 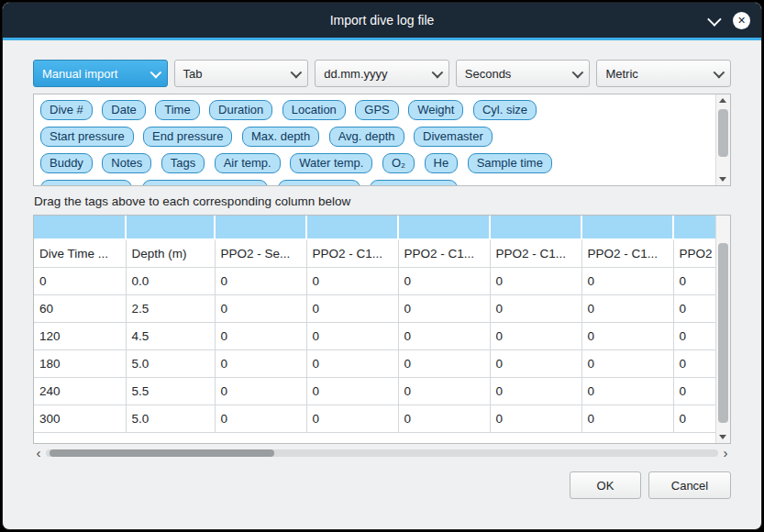 What do you see at coordinates (187, 137) in the screenshot?
I see `tag-chip: End pressure` at bounding box center [187, 137].